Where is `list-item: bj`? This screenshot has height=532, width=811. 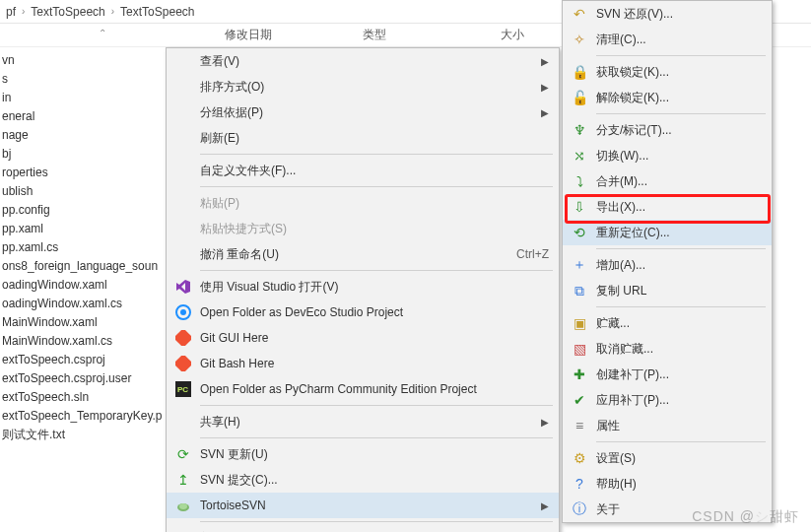 list-item: bj is located at coordinates (87, 154).